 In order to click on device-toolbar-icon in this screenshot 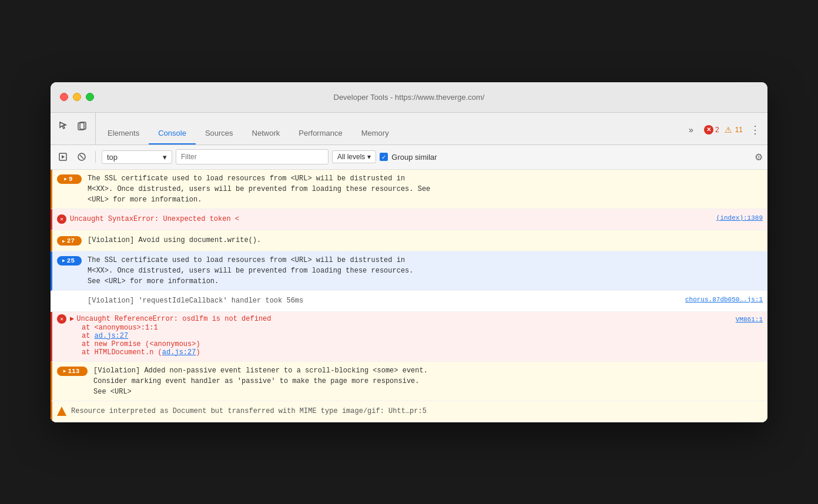, I will do `click(82, 126)`.